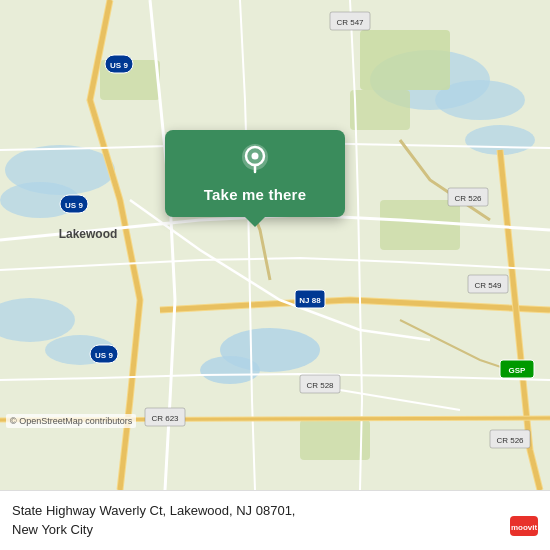  What do you see at coordinates (154, 520) in the screenshot?
I see `address-text: State Highway Waverly Ct, Lakewood, NJ 0…` at bounding box center [154, 520].